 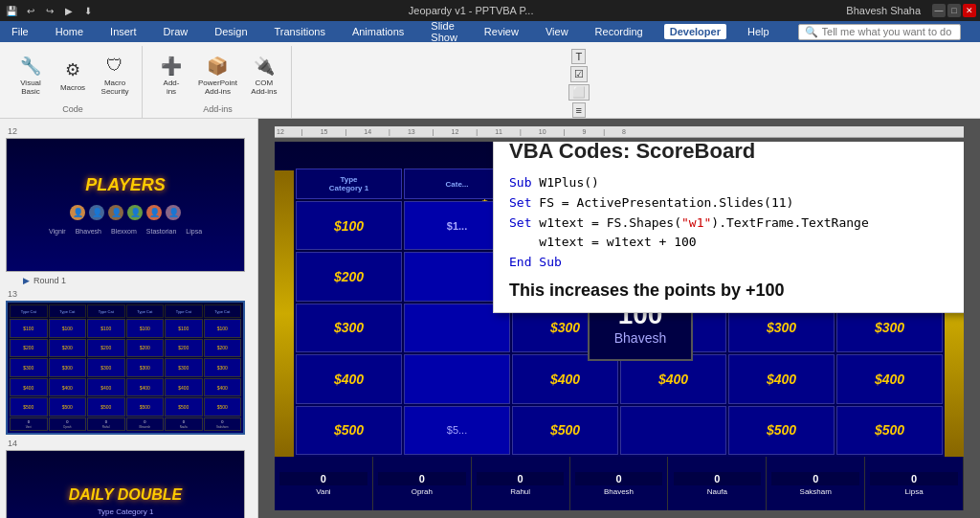 What do you see at coordinates (125, 495) in the screenshot?
I see `daily-double-title: DAILY DOUBLE` at bounding box center [125, 495].